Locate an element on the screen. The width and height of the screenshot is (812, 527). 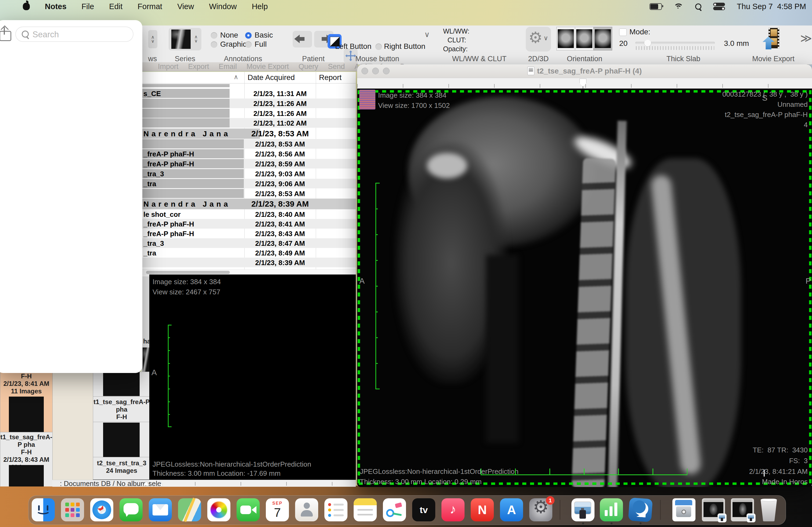
table-row-patient-selected: Narendra Jana2/1/23, 8:39 AM is located at coordinates (249, 204).